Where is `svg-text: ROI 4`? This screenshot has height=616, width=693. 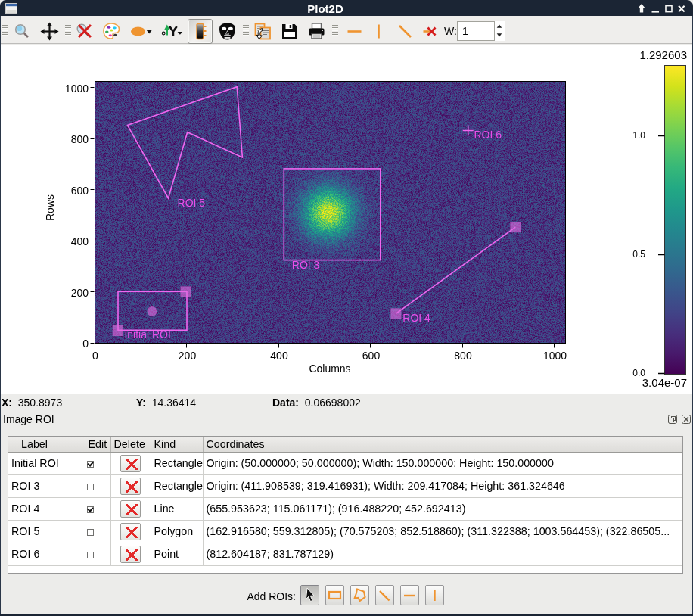
svg-text: ROI 4 is located at coordinates (416, 318).